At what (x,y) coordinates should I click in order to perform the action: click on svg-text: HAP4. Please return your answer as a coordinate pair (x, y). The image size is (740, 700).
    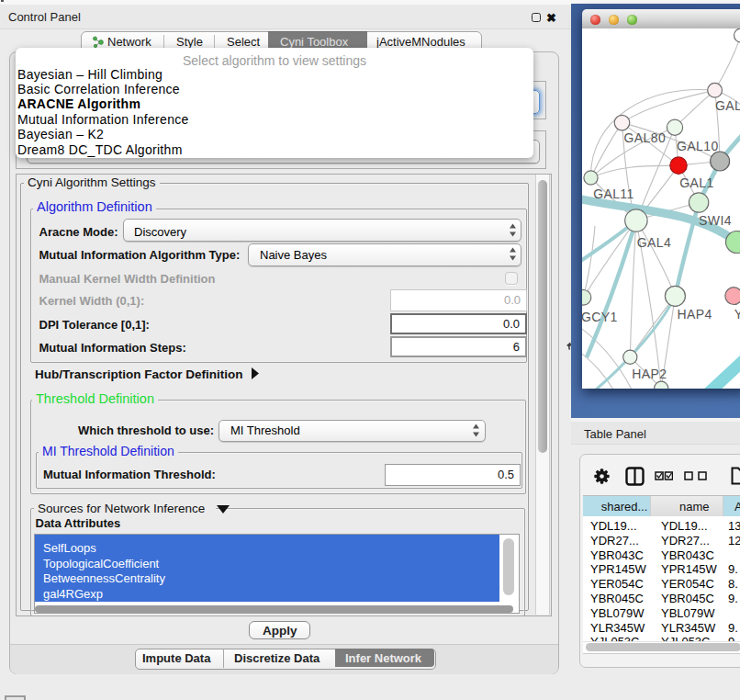
    Looking at the image, I should click on (694, 314).